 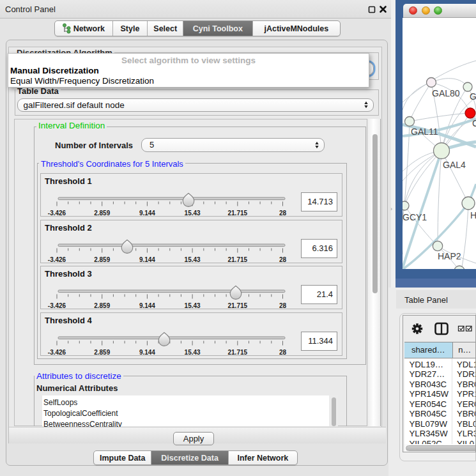 I want to click on svg-text: C, so click(x=474, y=123).